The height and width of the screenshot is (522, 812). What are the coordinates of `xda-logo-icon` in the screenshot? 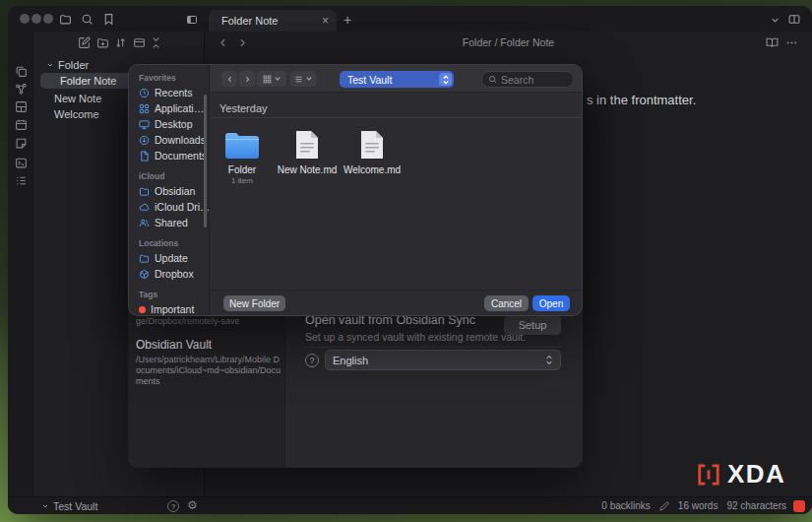 It's located at (709, 475).